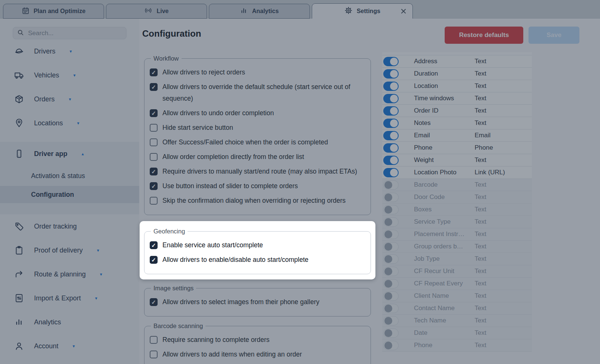  Describe the element at coordinates (444, 333) in the screenshot. I see `field-name: Date` at that location.